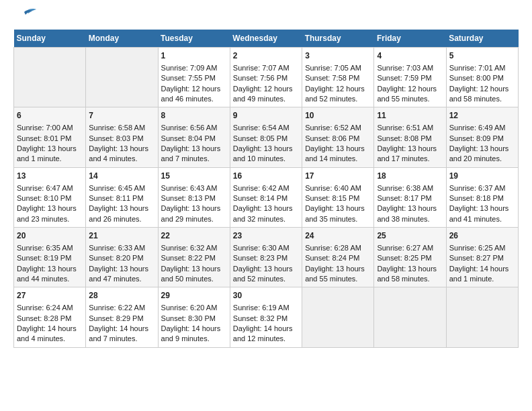 The height and width of the screenshot is (411, 532). What do you see at coordinates (266, 18) in the screenshot?
I see `page-header` at bounding box center [266, 18].